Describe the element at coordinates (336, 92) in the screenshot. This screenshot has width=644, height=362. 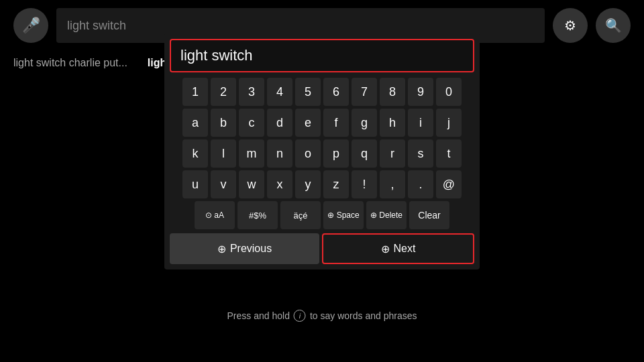
I see `key-6: 6` at that location.